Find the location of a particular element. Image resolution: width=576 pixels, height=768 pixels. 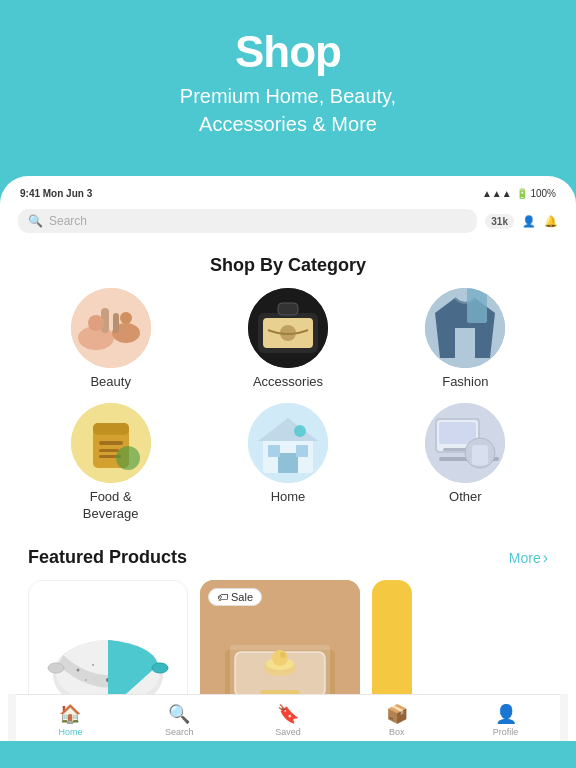

category-section-title: Shop By Category is located at coordinates (288, 264).